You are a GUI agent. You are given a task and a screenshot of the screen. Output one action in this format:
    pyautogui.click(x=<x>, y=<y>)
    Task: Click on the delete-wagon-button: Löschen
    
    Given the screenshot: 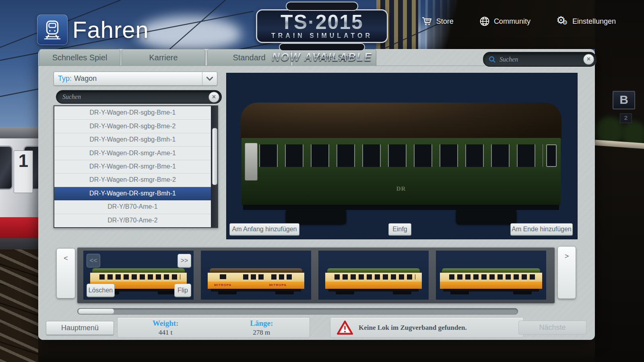 What is the action you would take?
    pyautogui.click(x=101, y=290)
    